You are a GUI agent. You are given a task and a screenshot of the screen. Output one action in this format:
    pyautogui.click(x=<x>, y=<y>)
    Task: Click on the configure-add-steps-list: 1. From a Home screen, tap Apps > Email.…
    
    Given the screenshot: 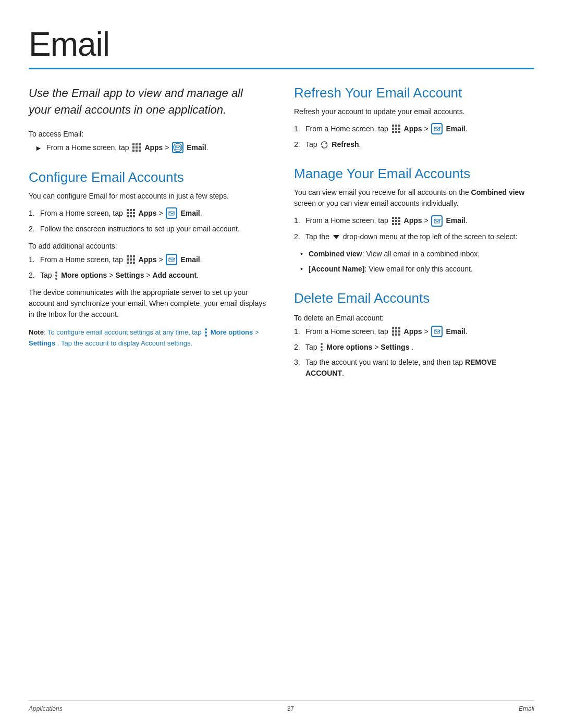 What is the action you would take?
    pyautogui.click(x=149, y=268)
    